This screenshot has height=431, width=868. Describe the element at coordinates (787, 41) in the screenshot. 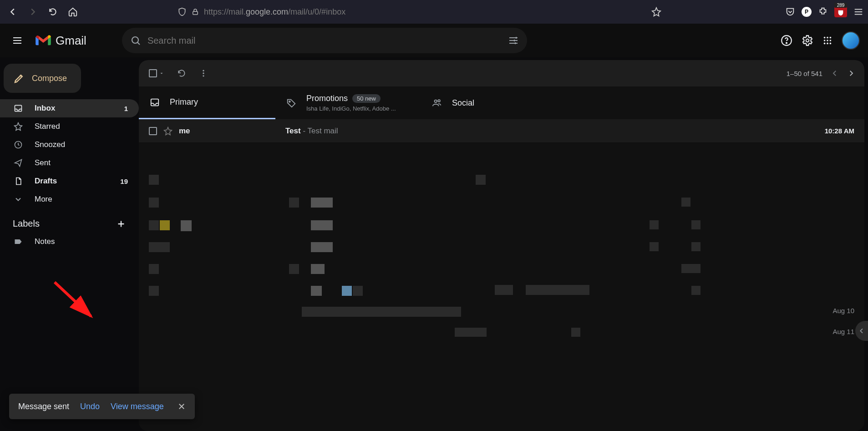

I see `help-icon` at that location.